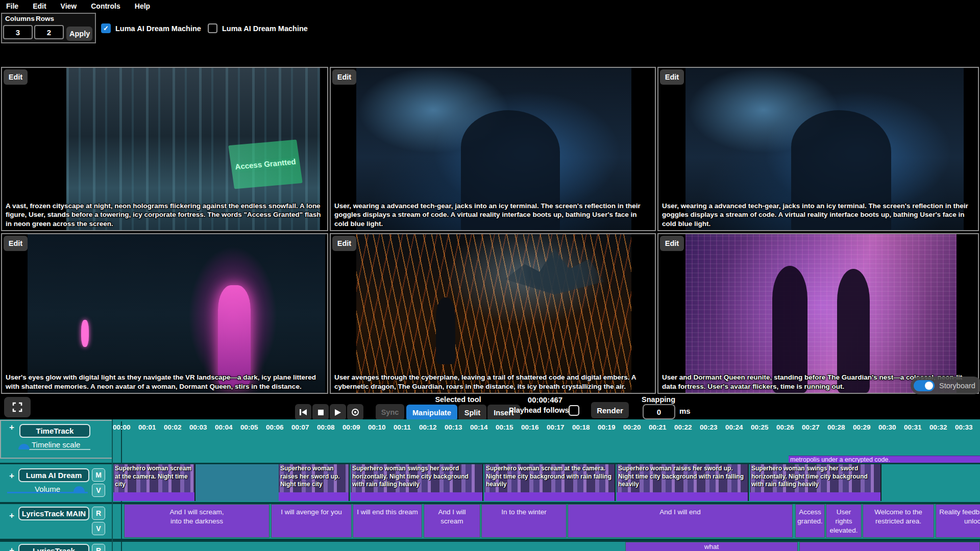 This screenshot has width=980, height=551. I want to click on play-icon, so click(338, 412).